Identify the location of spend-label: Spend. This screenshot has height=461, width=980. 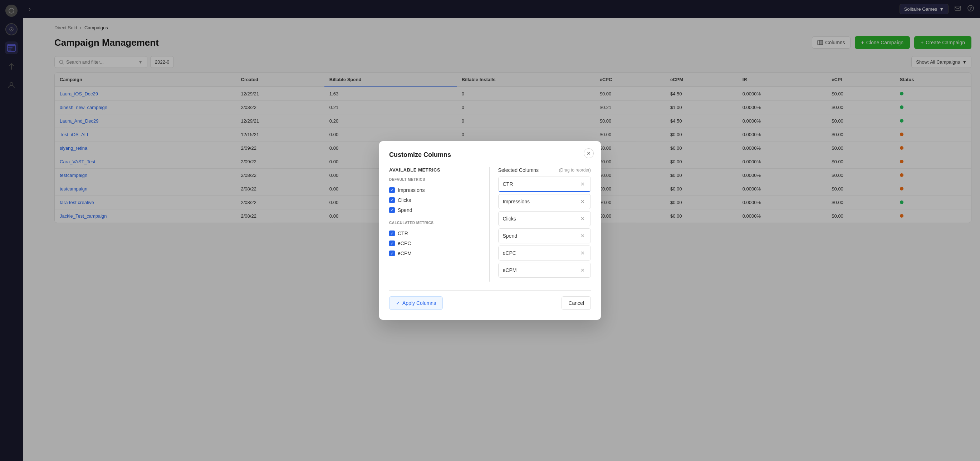
(405, 210).